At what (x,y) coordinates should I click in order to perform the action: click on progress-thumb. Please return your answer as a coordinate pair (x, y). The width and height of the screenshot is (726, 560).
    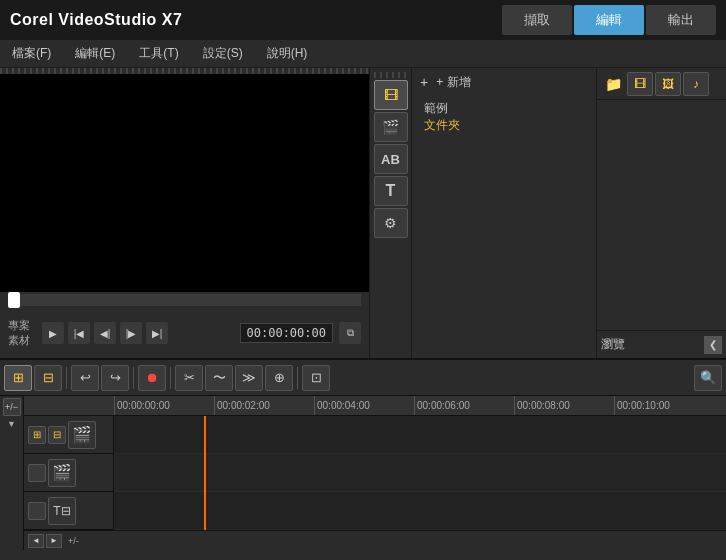
    Looking at the image, I should click on (14, 300).